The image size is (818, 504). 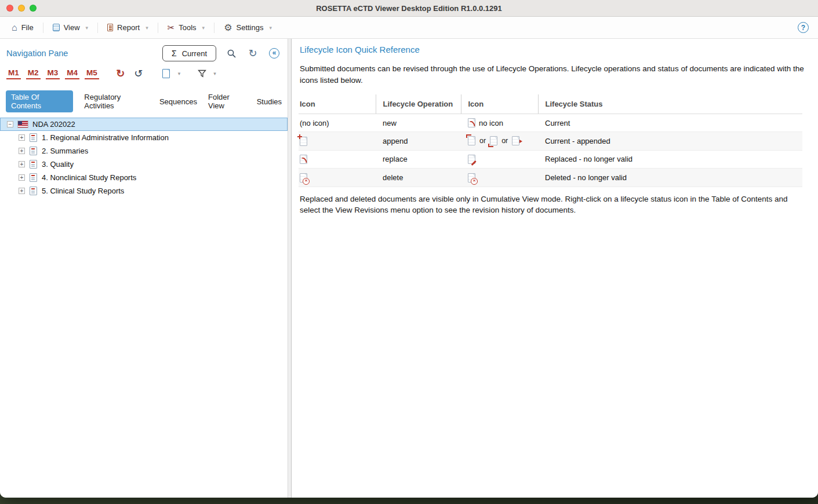 What do you see at coordinates (337, 104) in the screenshot?
I see `col-header-icon: Icon` at bounding box center [337, 104].